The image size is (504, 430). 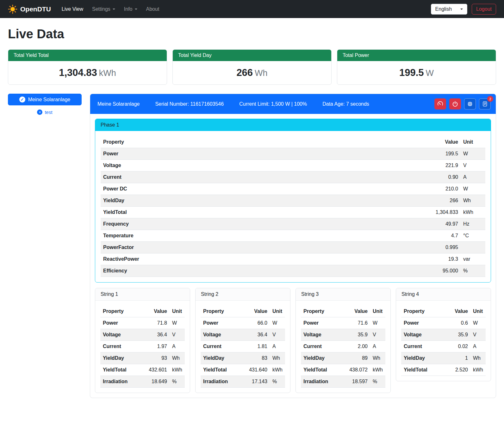 What do you see at coordinates (429, 213) in the screenshot?
I see `row-value: 1,304.833` at bounding box center [429, 213].